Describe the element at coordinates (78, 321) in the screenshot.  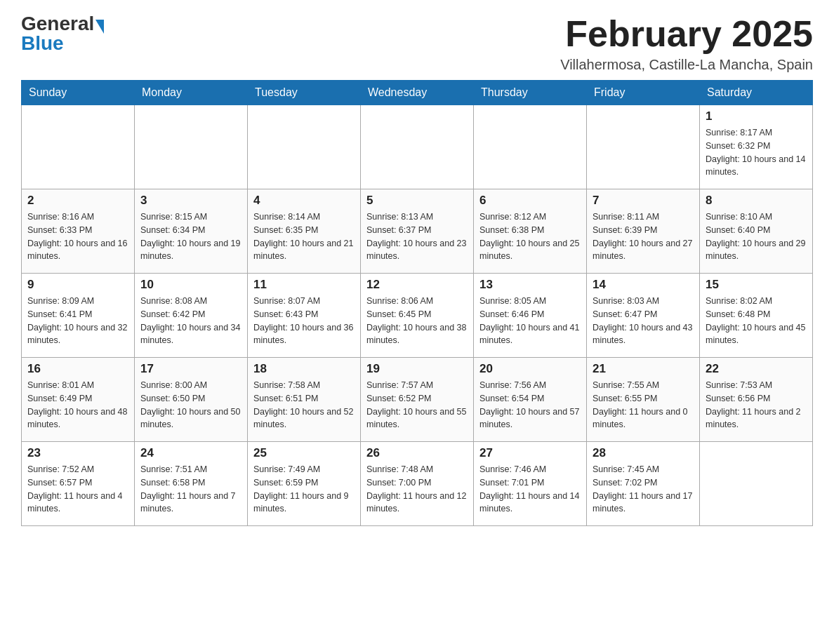
I see `day-info: Sunrise: 8:09 AMSunset: 6:41 PMDaylight:…` at that location.